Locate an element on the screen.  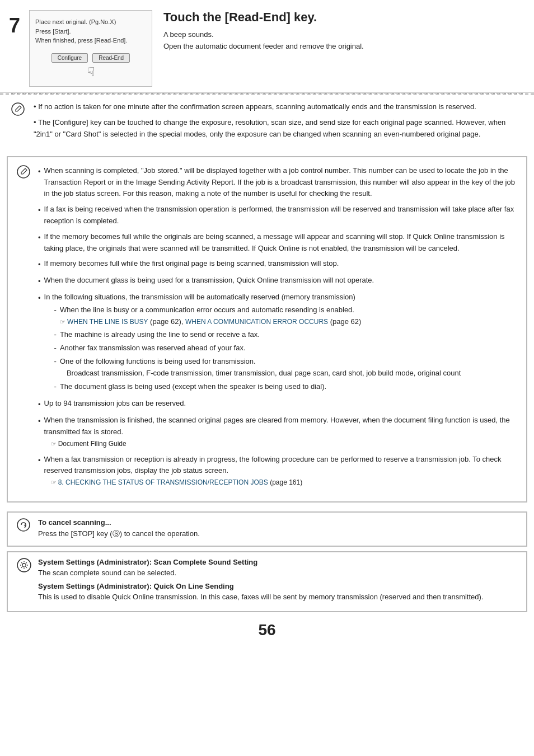
sub-text-5-0: When the line is busy or a communication… is located at coordinates (210, 316).